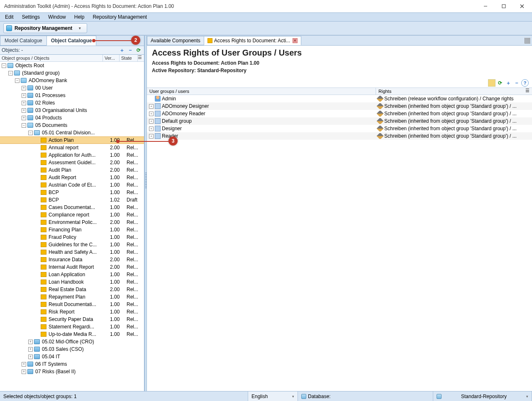  What do you see at coordinates (339, 129) in the screenshot?
I see `rights-row: +DesignerSchreiben (inherited from objec…` at bounding box center [339, 129].